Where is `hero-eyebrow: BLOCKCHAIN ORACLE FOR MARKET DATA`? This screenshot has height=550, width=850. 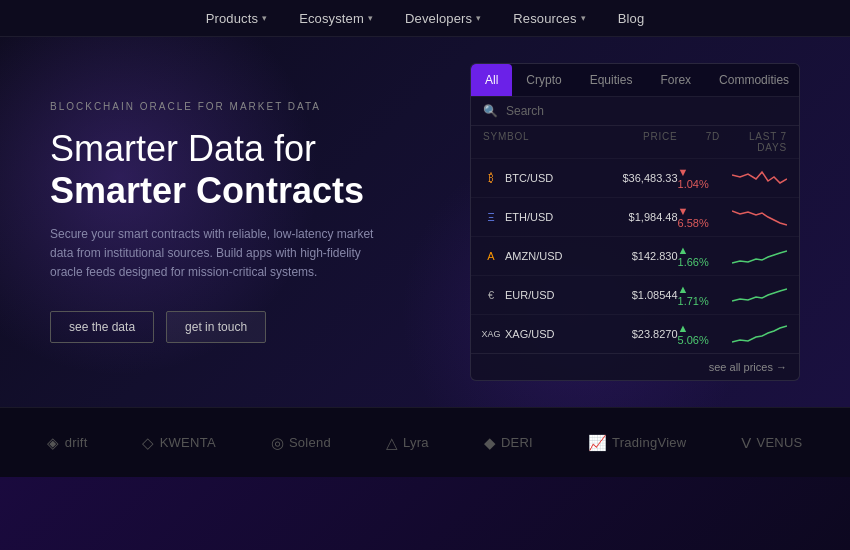 hero-eyebrow: BLOCKCHAIN ORACLE FOR MARKET DATA is located at coordinates (220, 106).